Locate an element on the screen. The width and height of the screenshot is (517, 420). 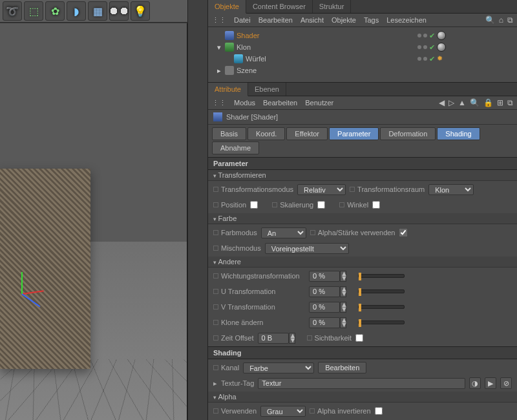
slider-wichtung is located at coordinates (381, 276).